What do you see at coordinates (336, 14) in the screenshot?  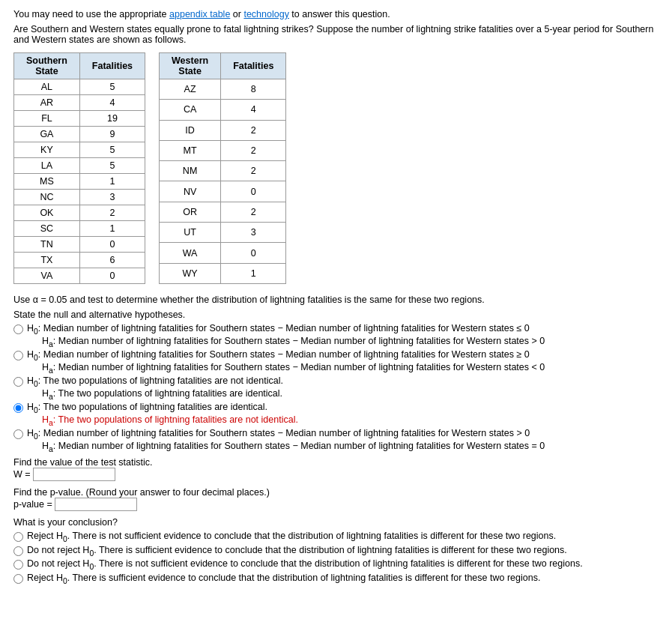 I see `top-note: You may need to use the appropriate appe…` at bounding box center [336, 14].